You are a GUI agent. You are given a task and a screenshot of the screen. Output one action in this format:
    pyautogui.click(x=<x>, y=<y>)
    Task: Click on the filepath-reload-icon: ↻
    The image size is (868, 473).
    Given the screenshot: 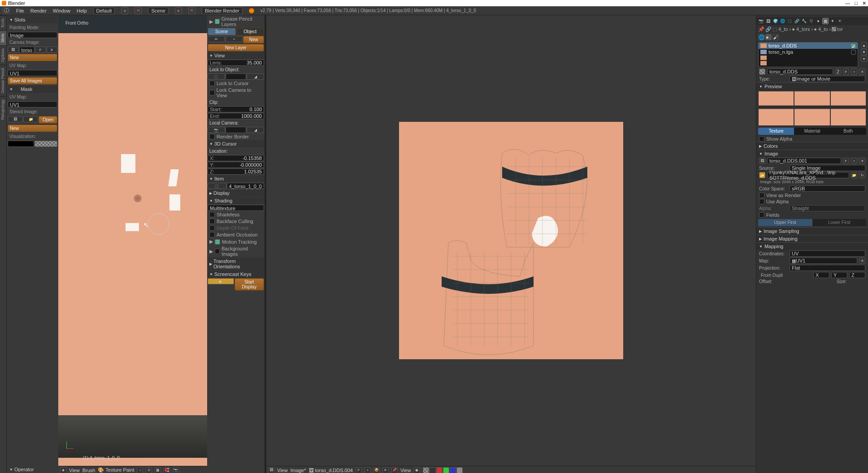 What is the action you would take?
    pyautogui.click(x=862, y=175)
    